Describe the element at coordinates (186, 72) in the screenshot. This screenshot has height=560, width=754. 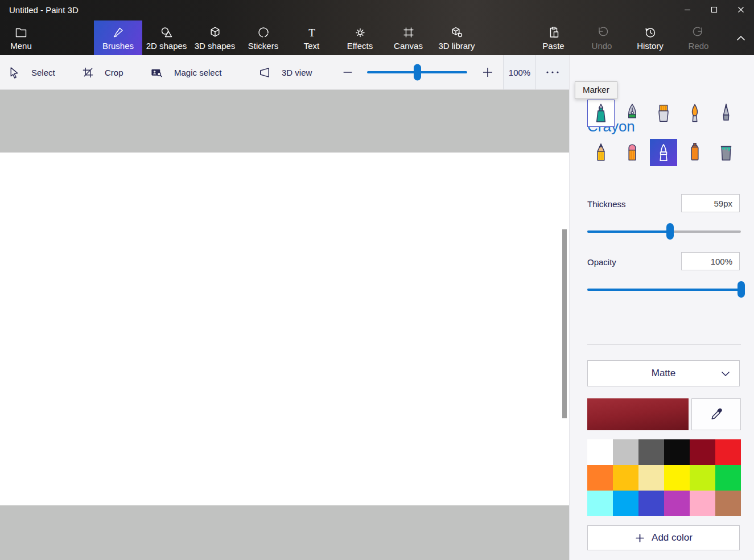
I see `magic-select-button: Magic select` at that location.